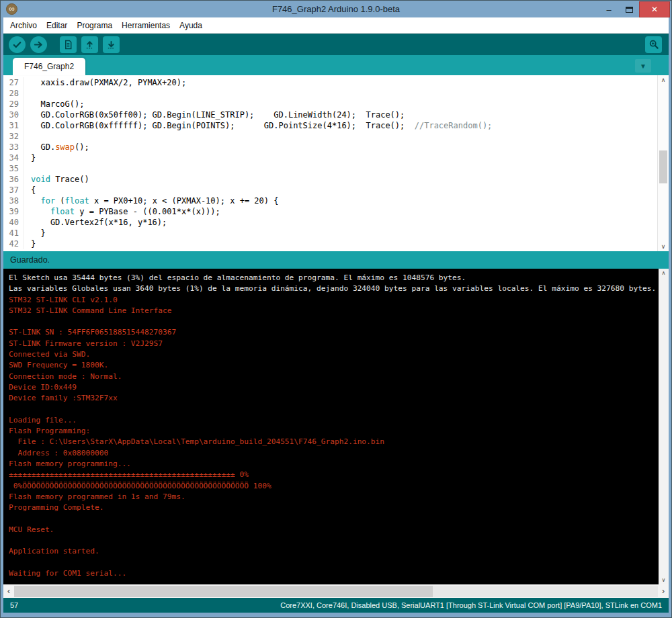 The width and height of the screenshot is (672, 618). I want to click on document-icon, so click(69, 44).